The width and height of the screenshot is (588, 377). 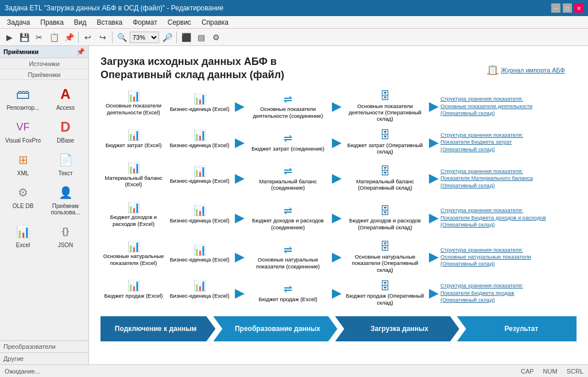 What do you see at coordinates (526, 70) in the screenshot?
I see `journal-link: 📋 Журнал импорта АБФ` at bounding box center [526, 70].